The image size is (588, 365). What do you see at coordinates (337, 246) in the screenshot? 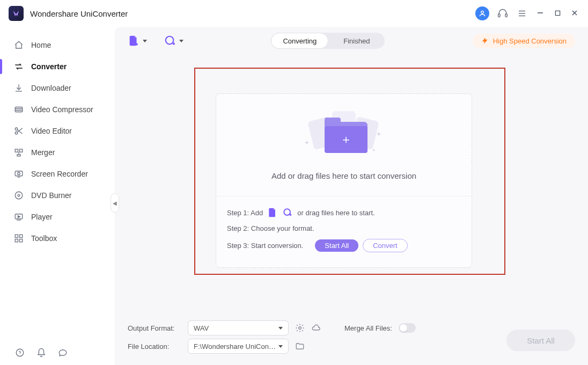
I see `start-all-pill: Start All` at bounding box center [337, 246].